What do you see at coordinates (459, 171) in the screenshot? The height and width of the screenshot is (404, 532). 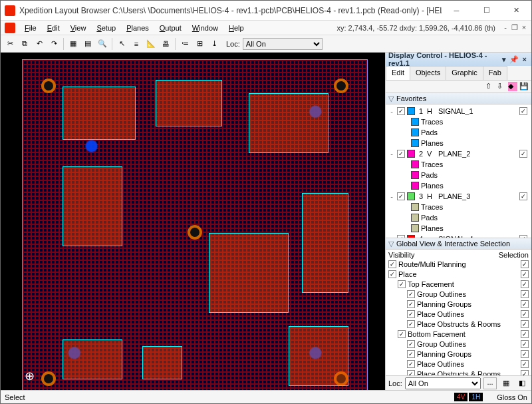 I see `layer-tree: -1HSIGNAL_1TracesPadsPlanes-2VPLANE_2Tra…` at bounding box center [459, 171].